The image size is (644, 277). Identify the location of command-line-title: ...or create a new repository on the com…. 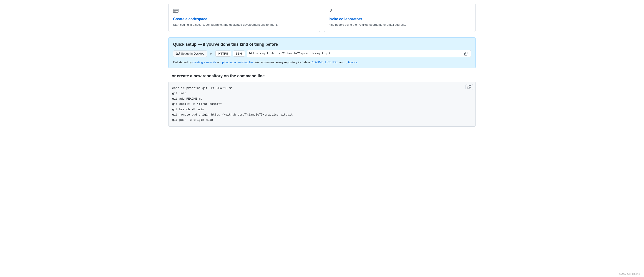
(322, 76).